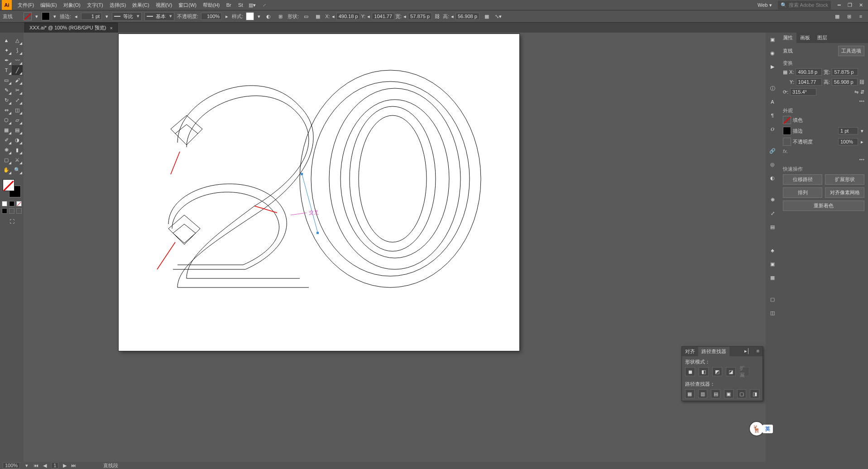 This screenshot has height=469, width=868. I want to click on fill-stroke-control, so click(12, 188).